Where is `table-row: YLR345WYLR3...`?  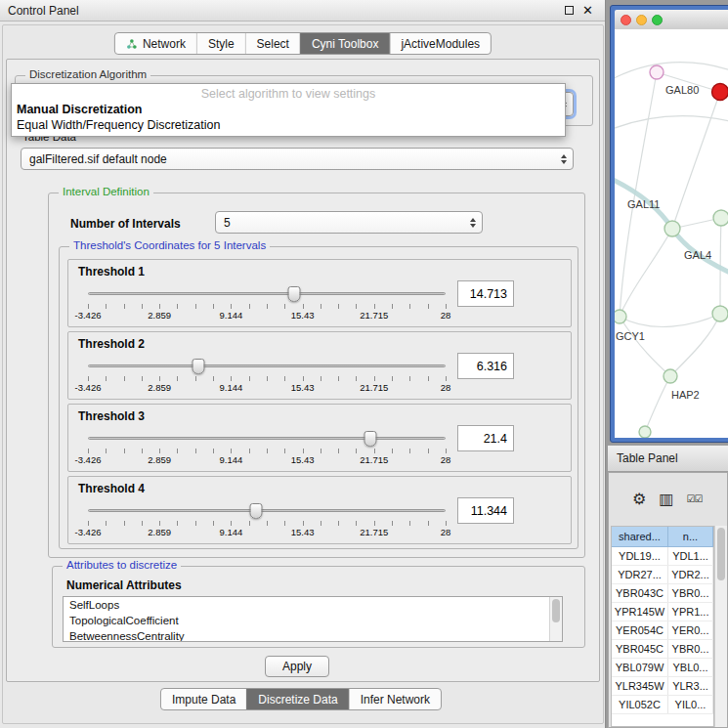 table-row: YLR345WYLR3... is located at coordinates (663, 686).